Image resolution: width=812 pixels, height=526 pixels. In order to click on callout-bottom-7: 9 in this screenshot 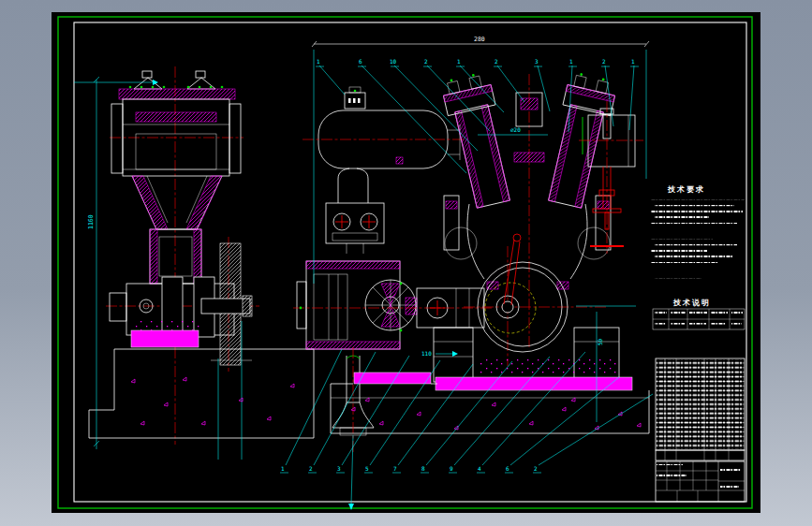, I will do `click(451, 468)`.